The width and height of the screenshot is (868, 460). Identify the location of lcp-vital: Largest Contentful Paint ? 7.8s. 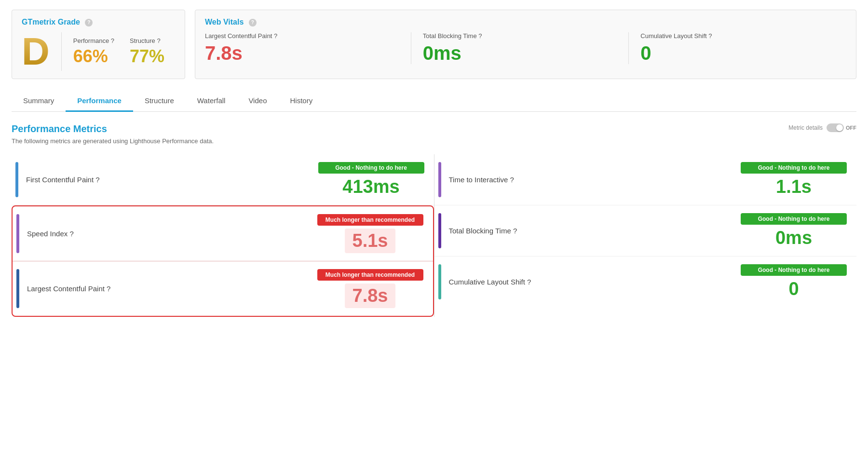
(308, 48).